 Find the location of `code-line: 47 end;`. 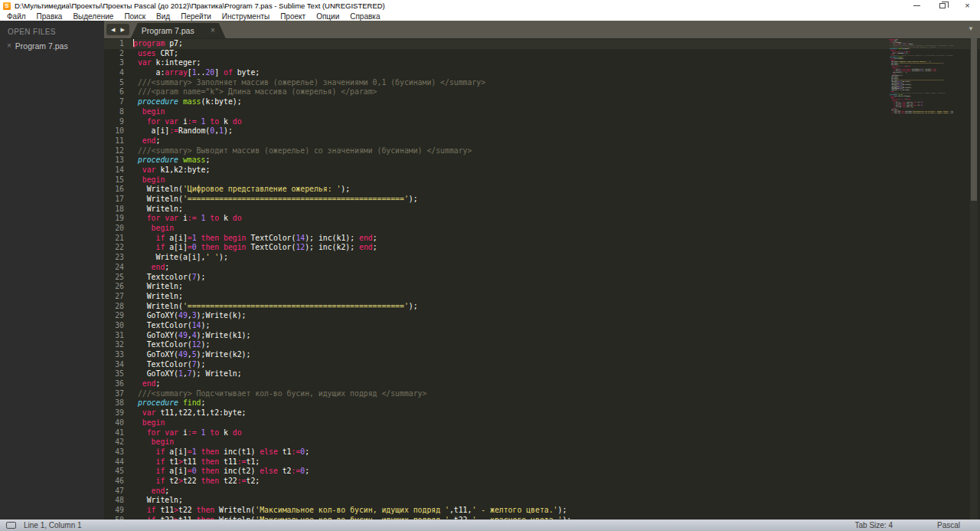

code-line: 47 end; is located at coordinates (542, 492).